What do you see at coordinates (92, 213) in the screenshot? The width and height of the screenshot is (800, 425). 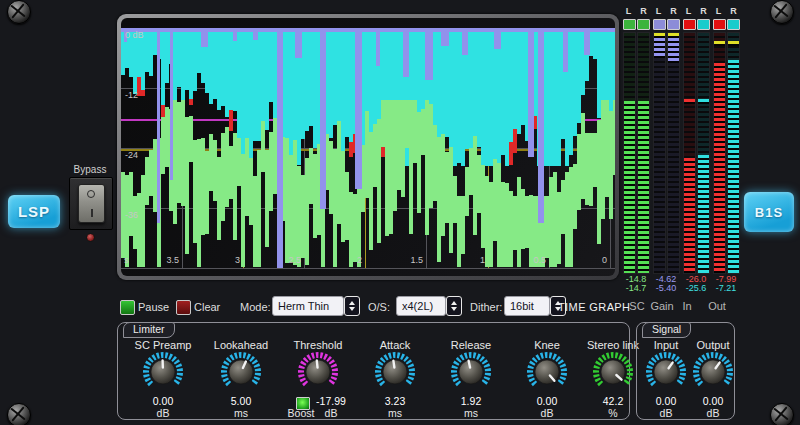 I see `switch-on-symbol` at bounding box center [92, 213].